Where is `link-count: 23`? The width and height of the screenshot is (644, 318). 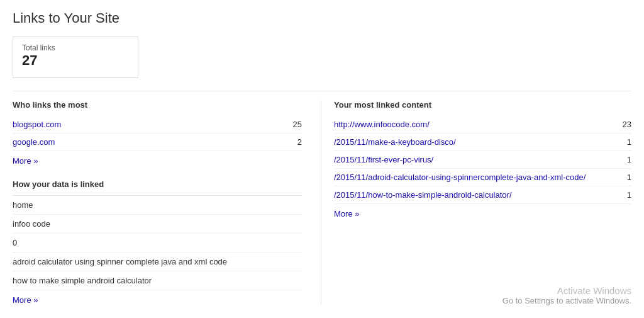 link-count: 23 is located at coordinates (627, 125).